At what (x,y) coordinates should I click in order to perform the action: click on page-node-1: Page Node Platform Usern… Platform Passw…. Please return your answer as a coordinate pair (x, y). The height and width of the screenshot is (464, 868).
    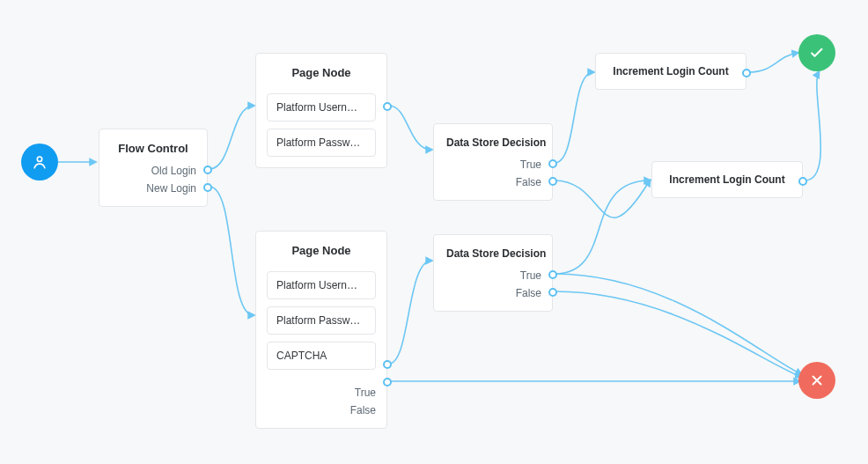
    Looking at the image, I should click on (321, 111).